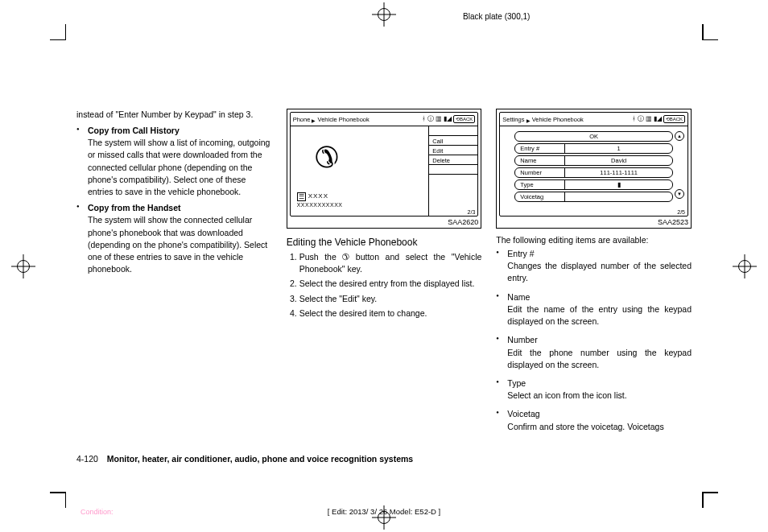 Image resolution: width=768 pixels, height=532 pixels. I want to click on figure-id: SAA2620, so click(385, 222).